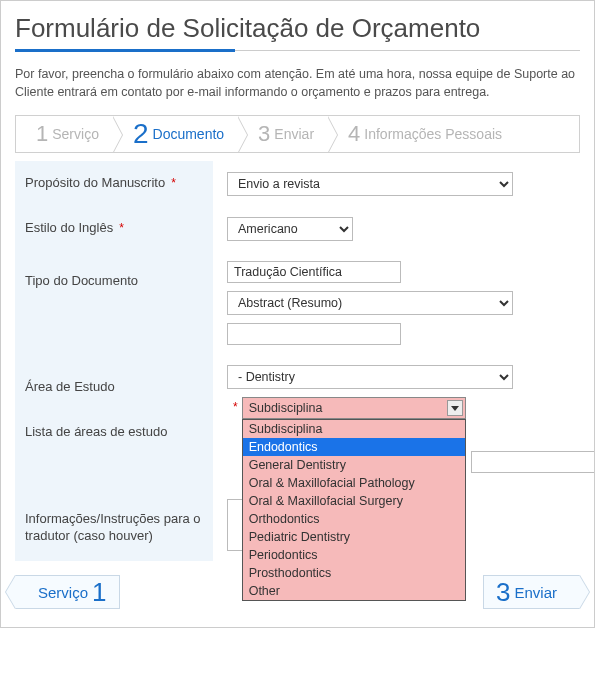 The image size is (595, 678). Describe the element at coordinates (314, 272) in the screenshot. I see `doc-type-text-input` at that location.